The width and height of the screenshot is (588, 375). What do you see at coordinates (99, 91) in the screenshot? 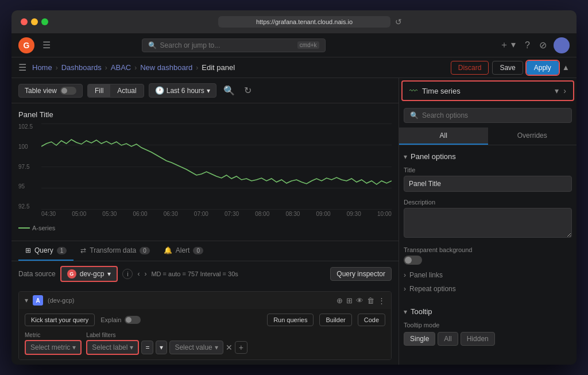
I see `fill-button: Fill` at bounding box center [99, 91].